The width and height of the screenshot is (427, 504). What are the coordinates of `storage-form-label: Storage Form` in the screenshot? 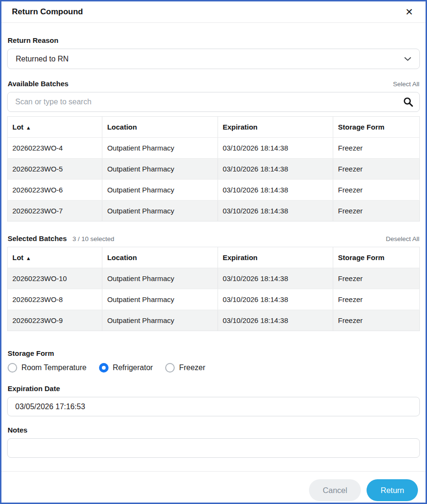 It's located at (213, 353).